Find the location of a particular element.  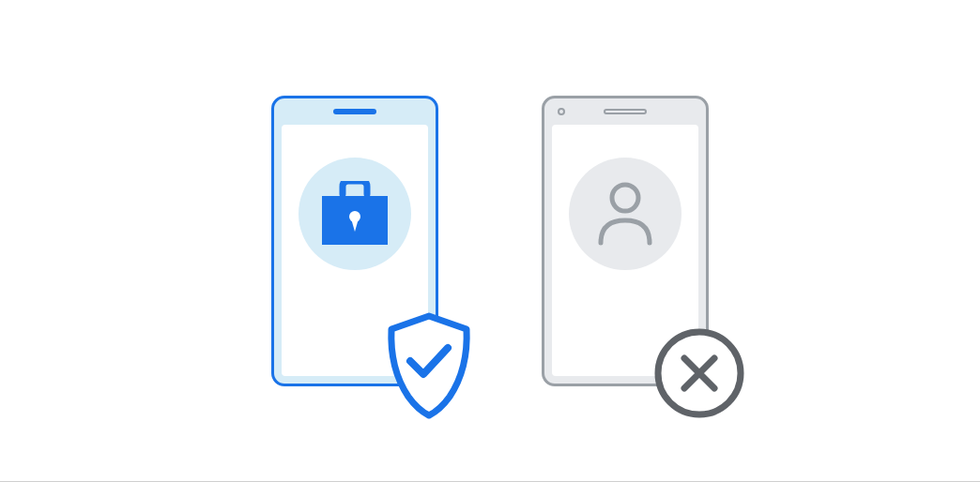

shield-check-badge is located at coordinates (429, 368).